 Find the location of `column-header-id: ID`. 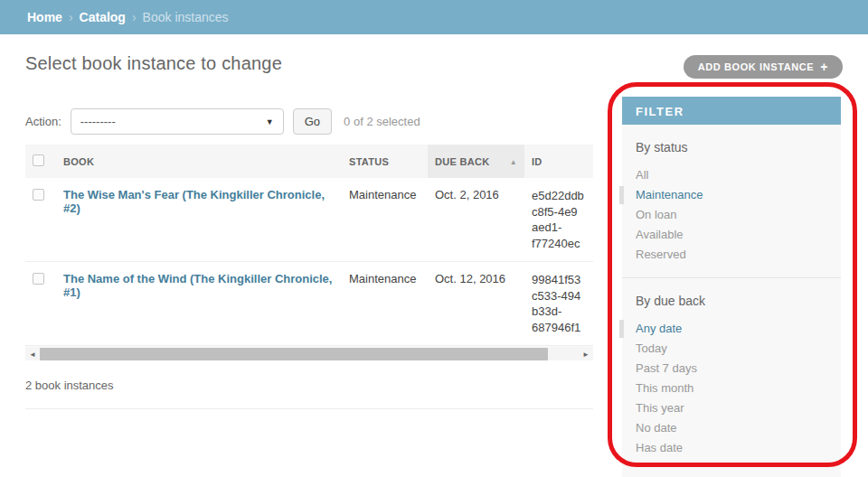

column-header-id: ID is located at coordinates (559, 161).